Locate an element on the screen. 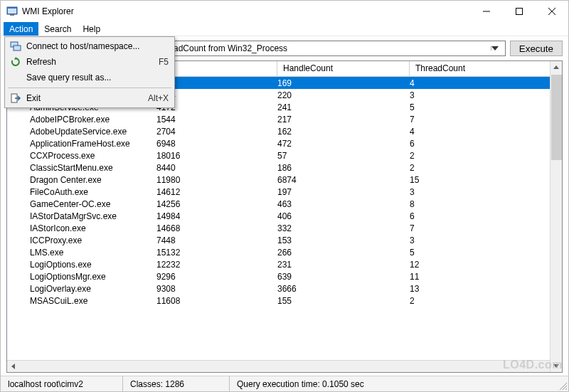 The width and height of the screenshot is (569, 392). menu-exit: Exit Alt+X is located at coordinates (90, 98).